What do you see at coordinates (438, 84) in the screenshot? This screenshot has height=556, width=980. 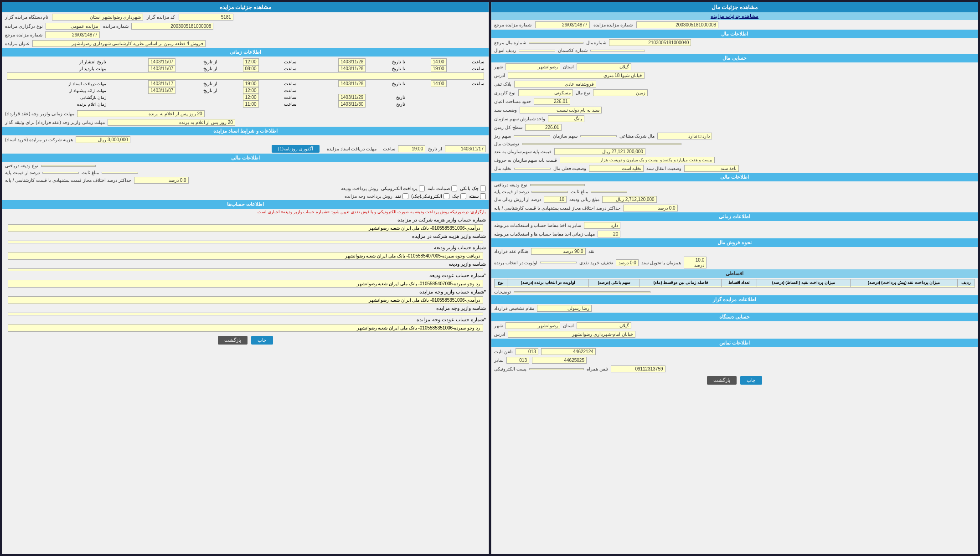 I see `mohl-estad-ta-time-field: 14:00` at bounding box center [438, 84].